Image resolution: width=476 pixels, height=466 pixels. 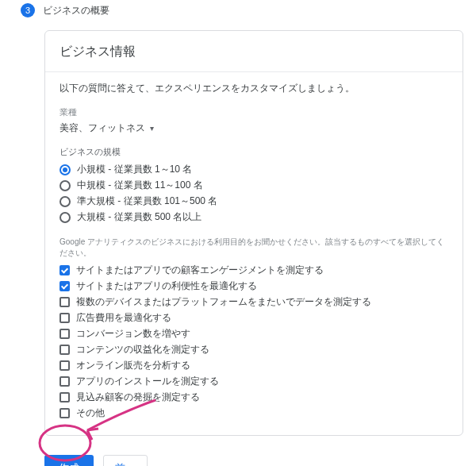 What do you see at coordinates (254, 302) in the screenshot?
I see `purpose-option-cross-device: 複数のデバイスまたはプラットフォームをまたいでデータを測定する` at bounding box center [254, 302].